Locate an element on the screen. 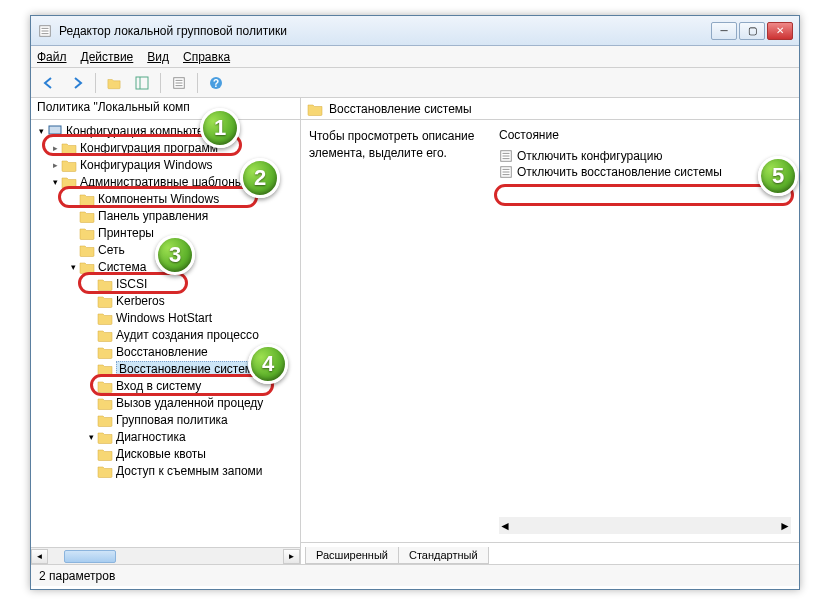 Image resolution: width=832 pixels, height=601 pixels. menu-file: Файл is located at coordinates (52, 57).